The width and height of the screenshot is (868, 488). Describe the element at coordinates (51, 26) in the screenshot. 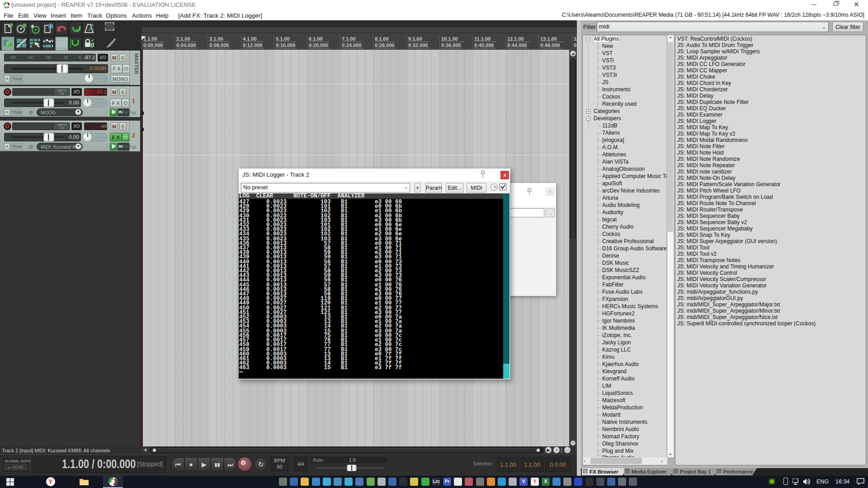

I see `svg-text: i` at that location.